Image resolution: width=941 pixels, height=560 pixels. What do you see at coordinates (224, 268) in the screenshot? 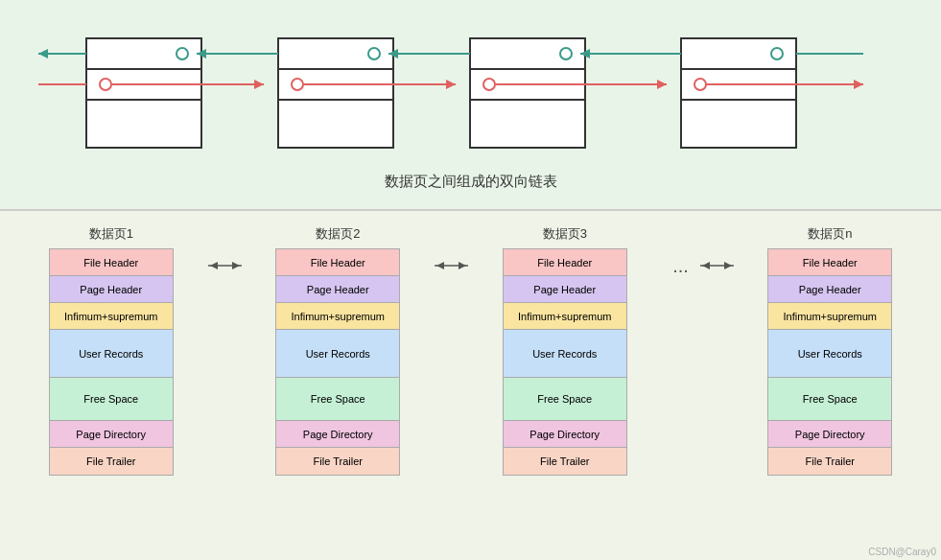
I see `arrow-1-2-svg` at bounding box center [224, 268].